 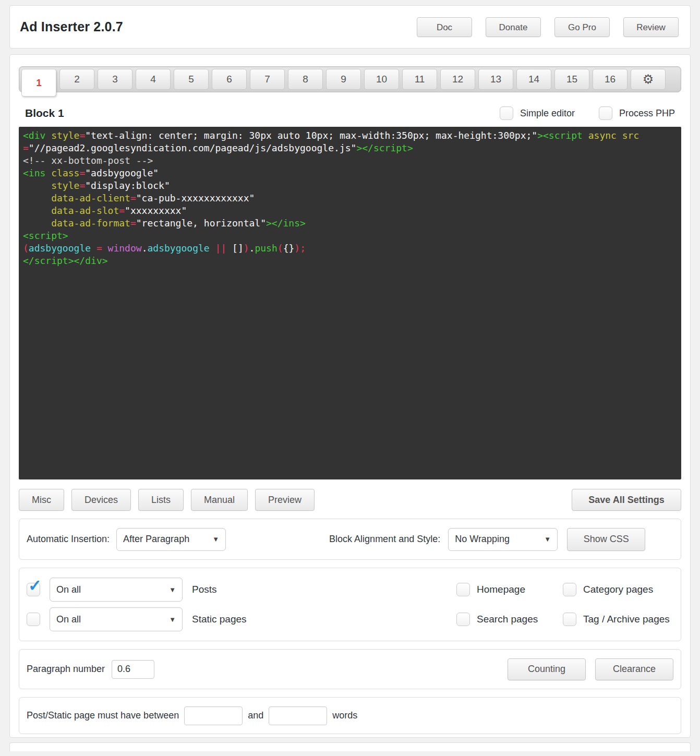 I want to click on misc-button: Misc, so click(x=42, y=500).